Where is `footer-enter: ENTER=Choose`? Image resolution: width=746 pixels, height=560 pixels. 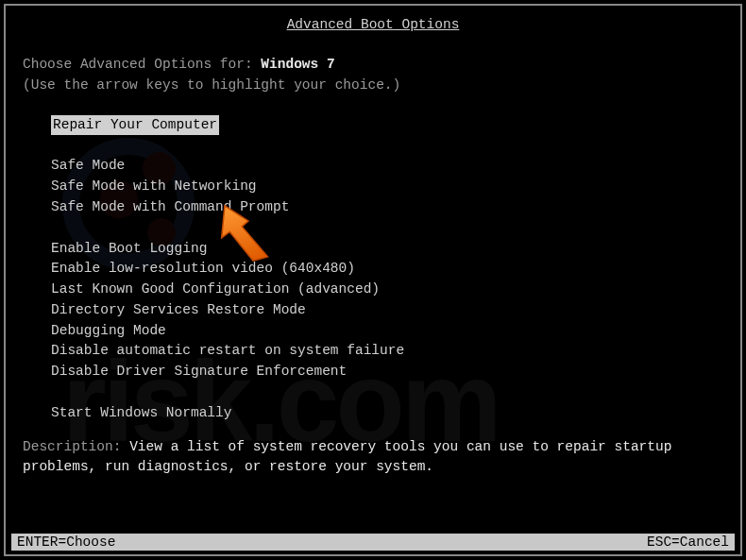
footer-enter: ENTER=Choose is located at coordinates (66, 542).